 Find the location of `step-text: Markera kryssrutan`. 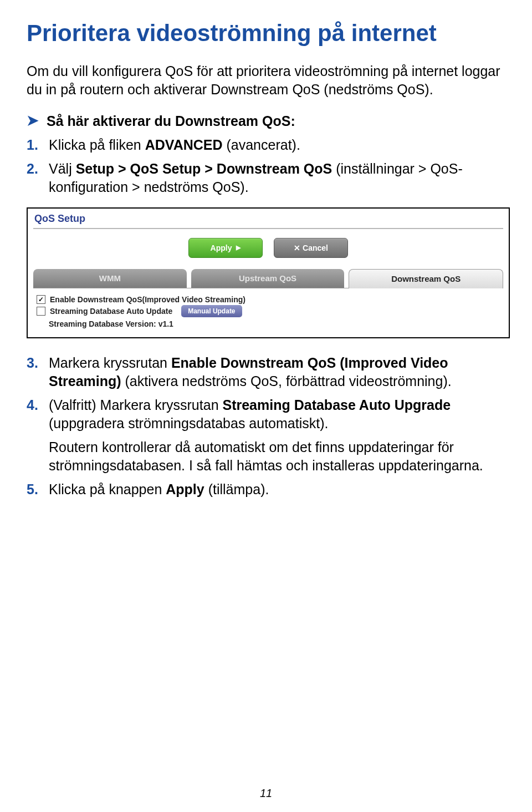

step-text: Markera kryssrutan is located at coordinates (110, 363).